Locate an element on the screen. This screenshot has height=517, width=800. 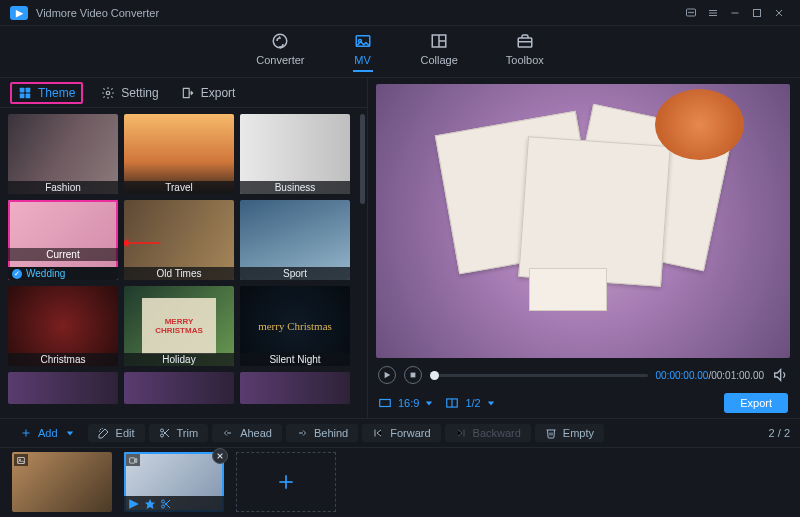
theme-fashion: Fashion is located at coordinates (63, 154).